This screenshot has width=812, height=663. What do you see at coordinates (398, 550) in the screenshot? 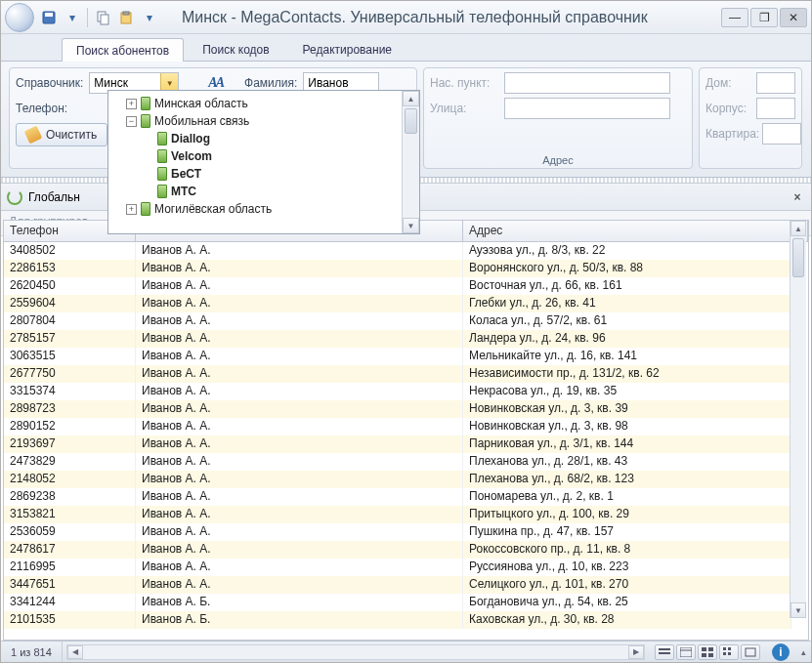
I see `table-row: 2478617Иванов А. А.Рокоссовского пр., д.…` at bounding box center [398, 550].